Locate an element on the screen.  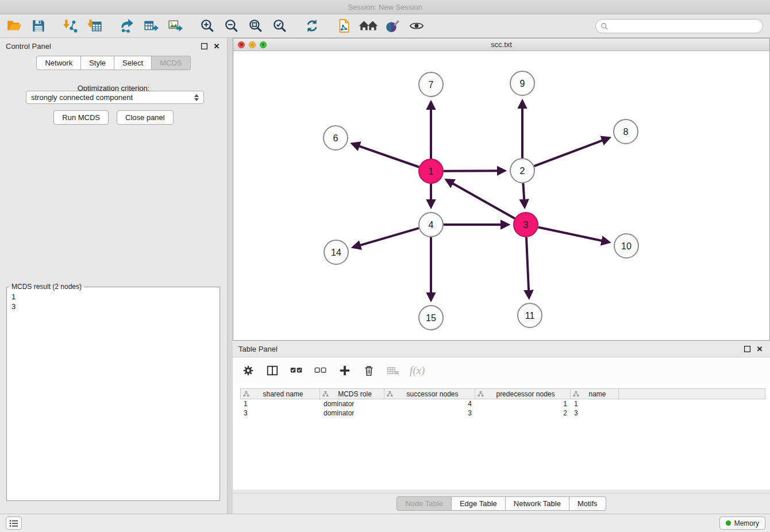
export-network-icon is located at coordinates (127, 26).